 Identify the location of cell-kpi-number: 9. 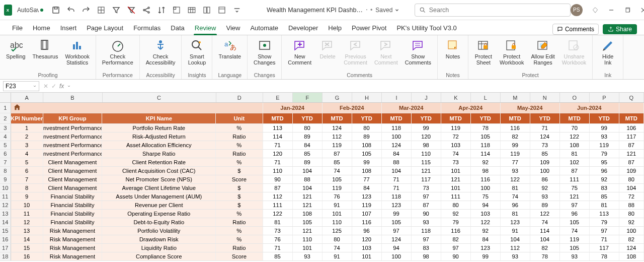
(27, 196).